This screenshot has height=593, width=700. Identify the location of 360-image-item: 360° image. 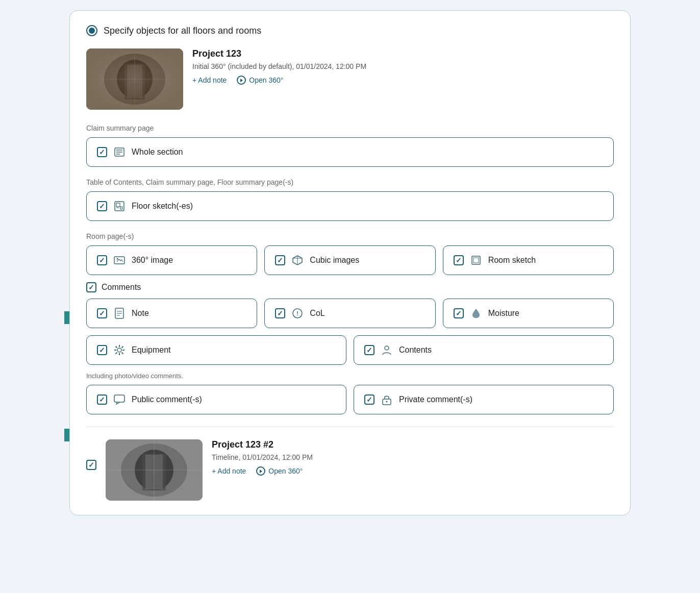
(171, 260).